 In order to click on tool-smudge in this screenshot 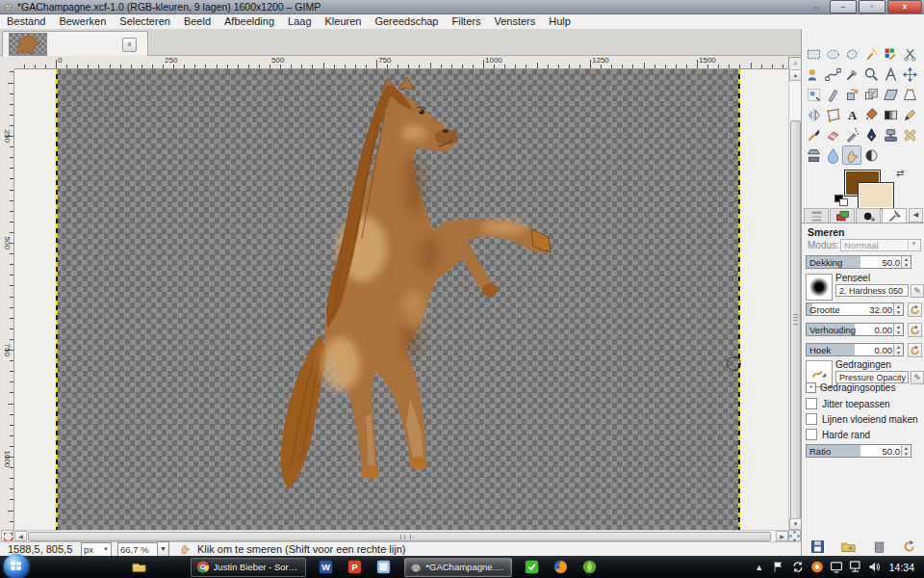, I will do `click(852, 155)`.